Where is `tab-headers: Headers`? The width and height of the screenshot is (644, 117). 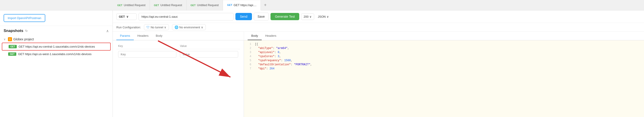 tab-headers: Headers is located at coordinates (143, 36).